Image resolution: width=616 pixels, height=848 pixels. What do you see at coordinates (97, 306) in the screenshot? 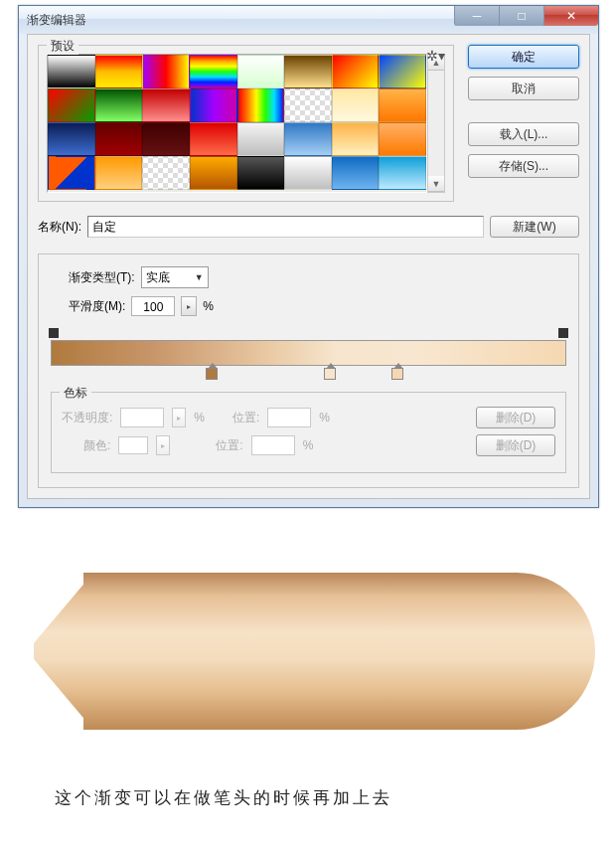
I see `smoothness-label: 平滑度(M):` at bounding box center [97, 306].